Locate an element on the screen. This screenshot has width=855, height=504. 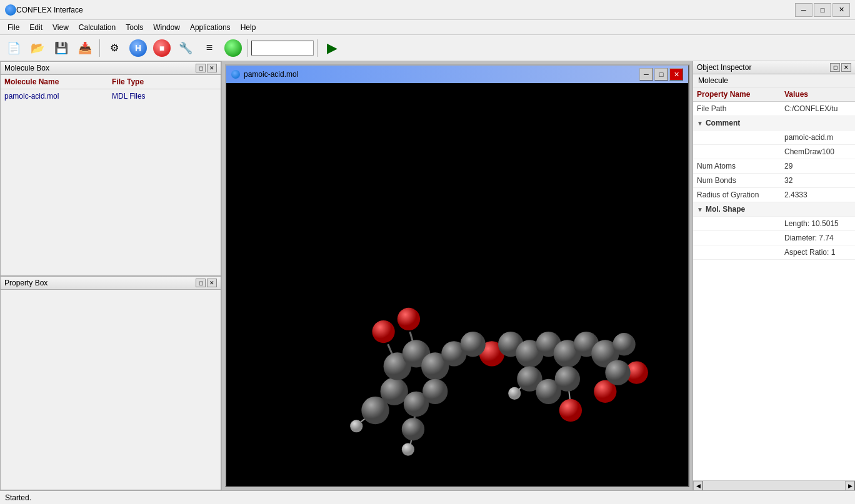
property-box-header: Property Box ◻ ✕ is located at coordinates (111, 284).